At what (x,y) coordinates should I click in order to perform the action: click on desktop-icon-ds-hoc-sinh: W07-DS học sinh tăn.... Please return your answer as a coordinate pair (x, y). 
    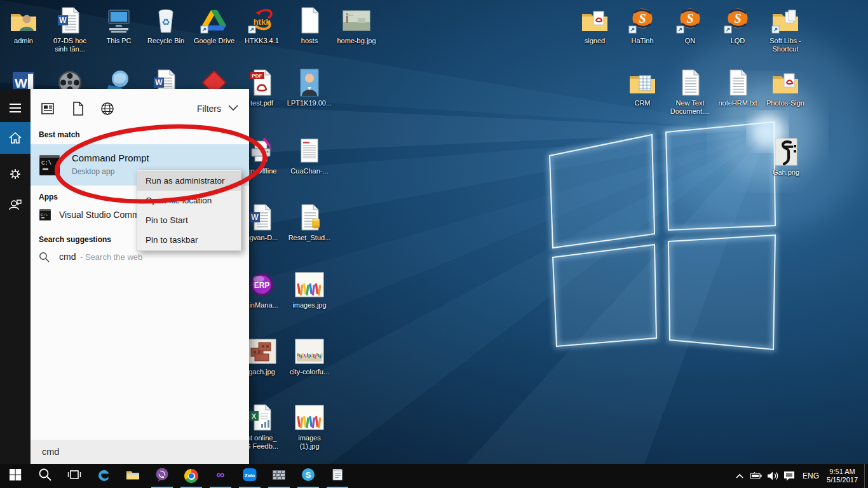
    Looking at the image, I should click on (70, 29).